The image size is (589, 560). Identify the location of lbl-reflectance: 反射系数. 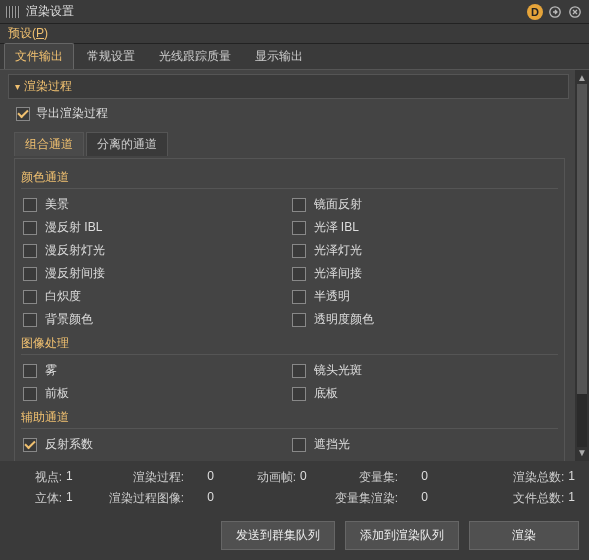
(69, 444).